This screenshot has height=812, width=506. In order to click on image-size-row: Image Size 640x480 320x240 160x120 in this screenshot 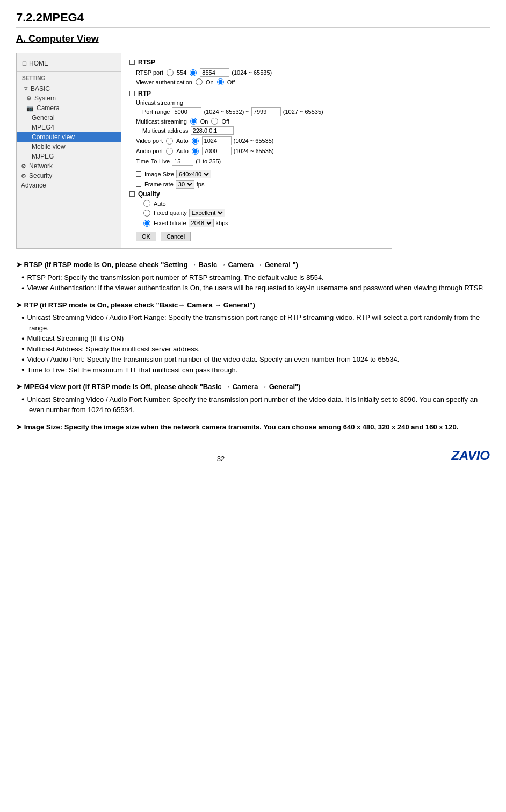, I will do `click(260, 174)`.